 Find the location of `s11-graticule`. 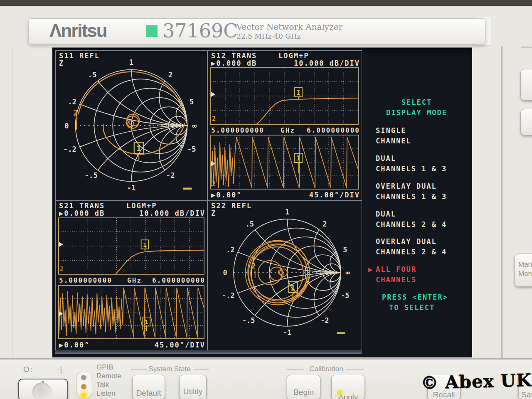

s11-graticule is located at coordinates (131, 126).